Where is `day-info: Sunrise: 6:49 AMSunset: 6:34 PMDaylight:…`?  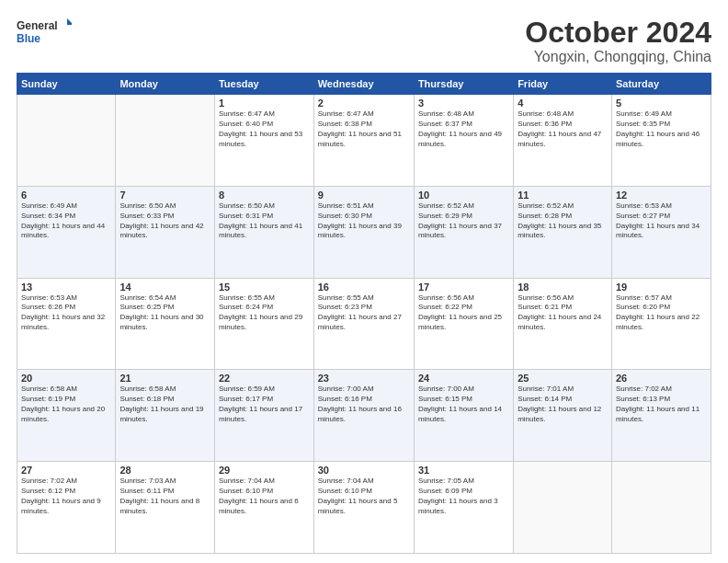 day-info: Sunrise: 6:49 AMSunset: 6:34 PMDaylight:… is located at coordinates (66, 221).